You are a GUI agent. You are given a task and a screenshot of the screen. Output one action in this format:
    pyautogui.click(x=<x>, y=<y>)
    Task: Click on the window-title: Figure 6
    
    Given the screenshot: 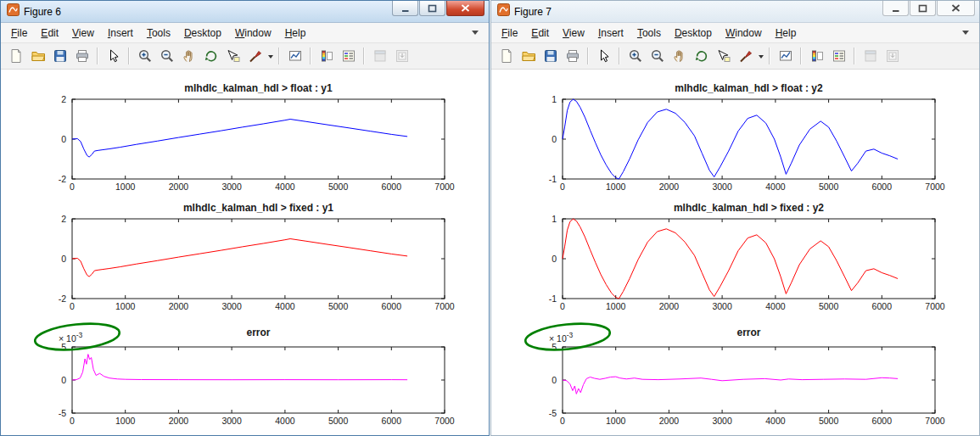 What is the action you would take?
    pyautogui.click(x=42, y=12)
    